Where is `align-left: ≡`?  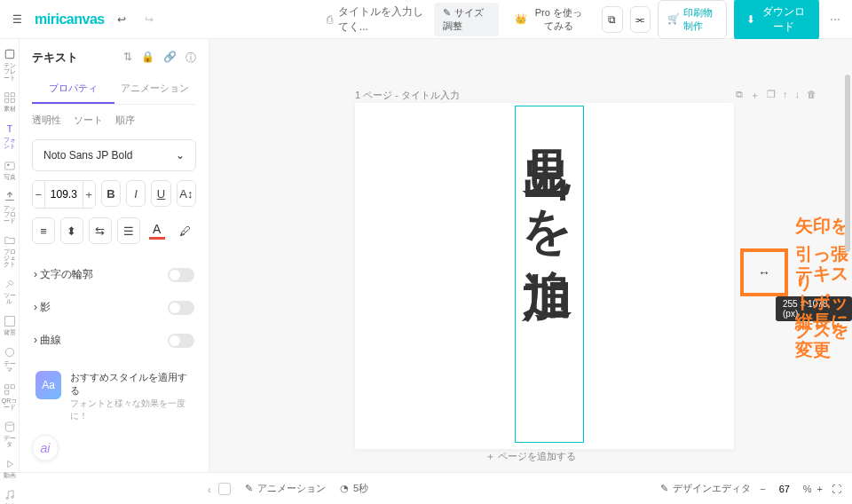
align-left: ≡ is located at coordinates (43, 231).